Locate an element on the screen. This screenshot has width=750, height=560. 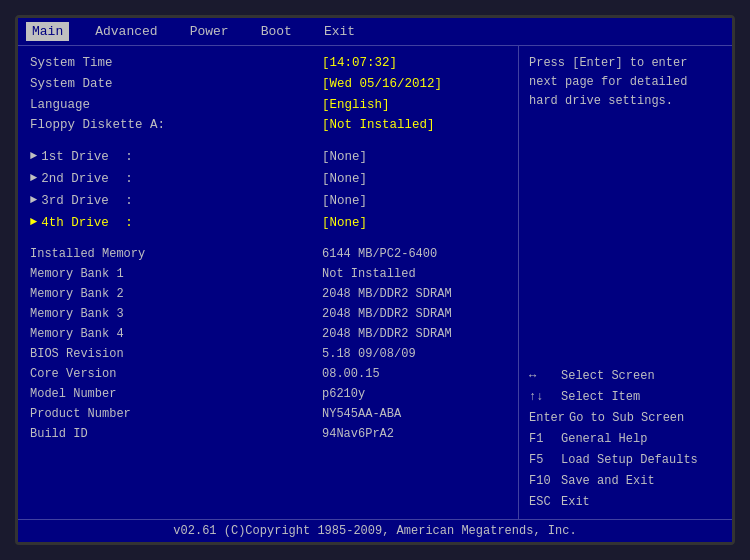
help-text: Press [Enter] to enter next page for det… is located at coordinates (626, 83).